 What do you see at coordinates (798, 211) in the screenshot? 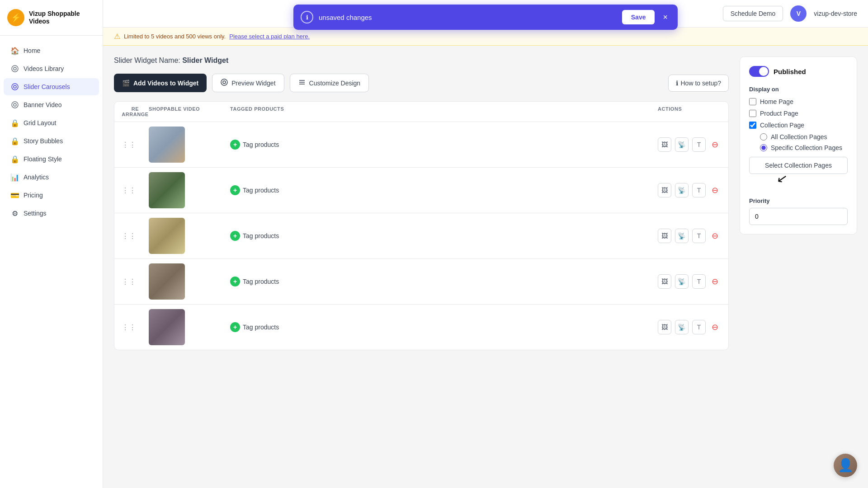
I see `priority-section: Priority` at bounding box center [798, 211].